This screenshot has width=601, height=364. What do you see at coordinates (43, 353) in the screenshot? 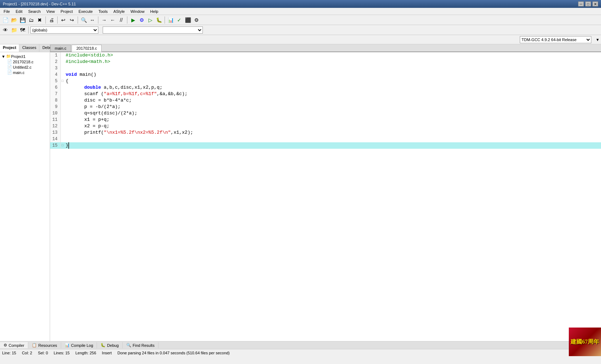
I see `status-sel: Sel: 0` at bounding box center [43, 353].